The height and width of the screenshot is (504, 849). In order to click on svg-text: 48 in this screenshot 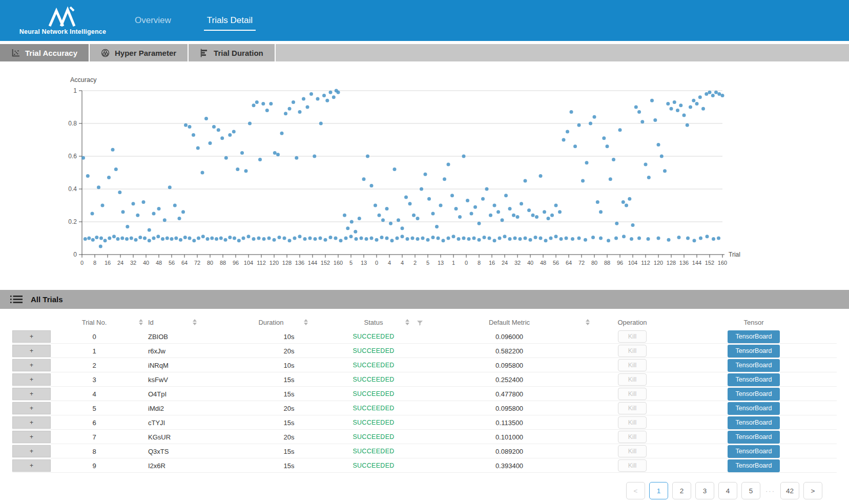, I will do `click(159, 263)`.